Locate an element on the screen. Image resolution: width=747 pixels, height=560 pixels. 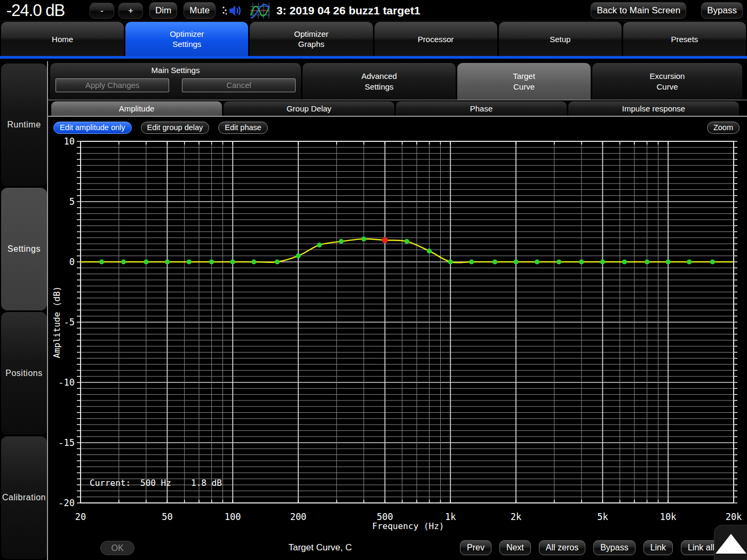
session-title: 3: 2019 04 26 buzz1 target1 is located at coordinates (430, 11).